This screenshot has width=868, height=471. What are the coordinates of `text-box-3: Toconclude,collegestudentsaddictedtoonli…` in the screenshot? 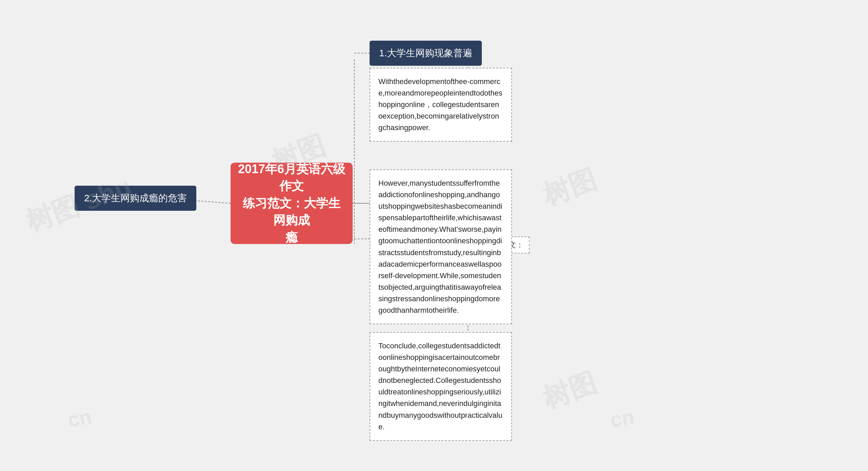 It's located at (441, 386).